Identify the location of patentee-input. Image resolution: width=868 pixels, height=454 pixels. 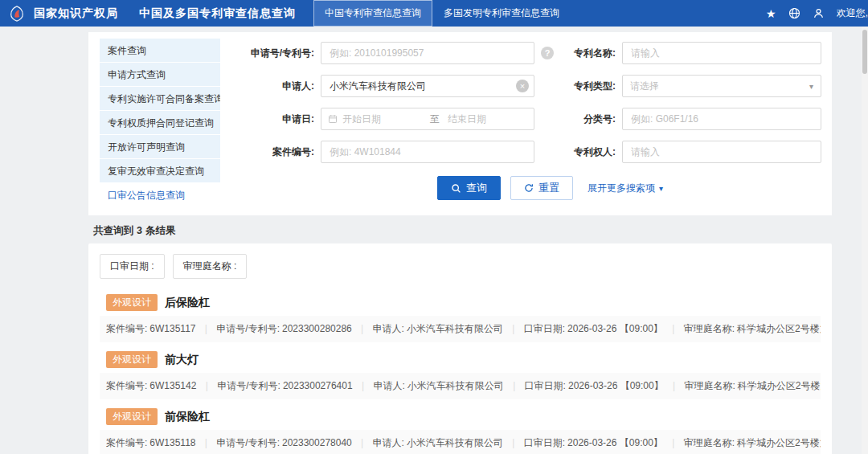
(722, 152).